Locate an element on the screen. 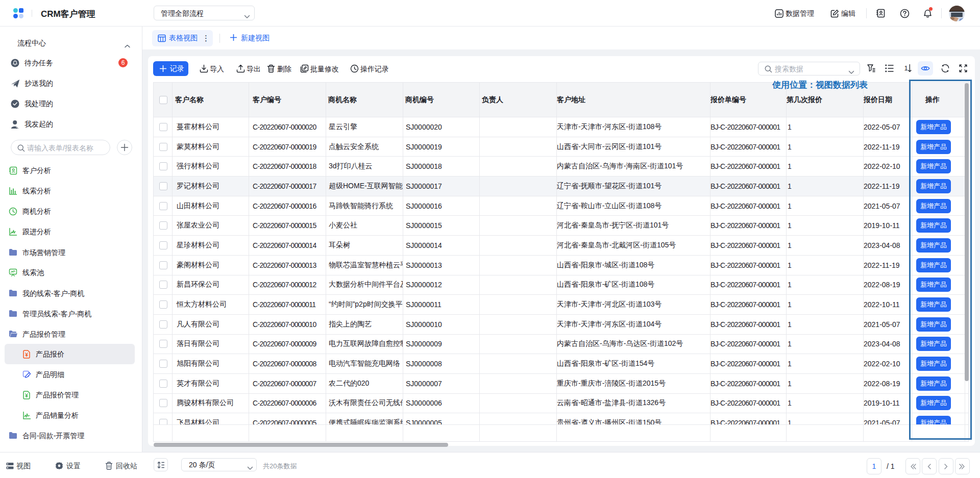 This screenshot has height=478, width=980. svg-text: 1 is located at coordinates (906, 68).